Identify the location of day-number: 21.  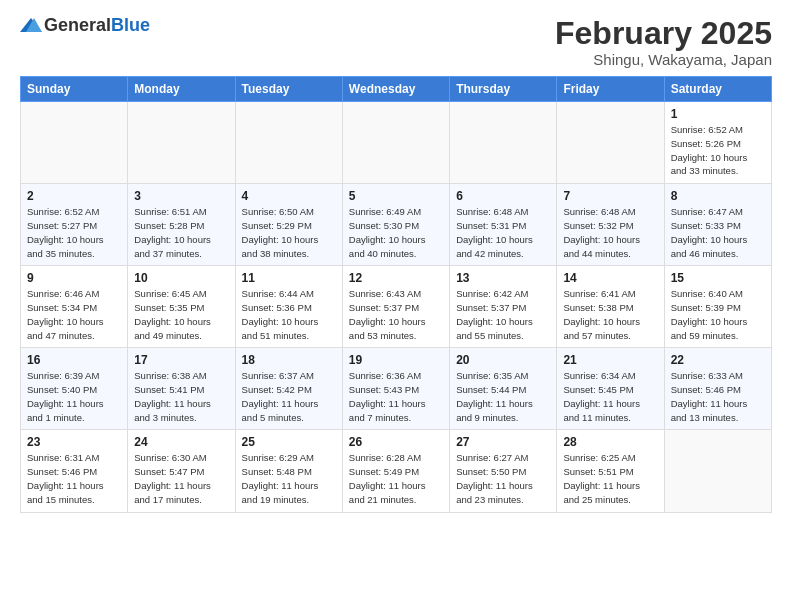
(610, 360).